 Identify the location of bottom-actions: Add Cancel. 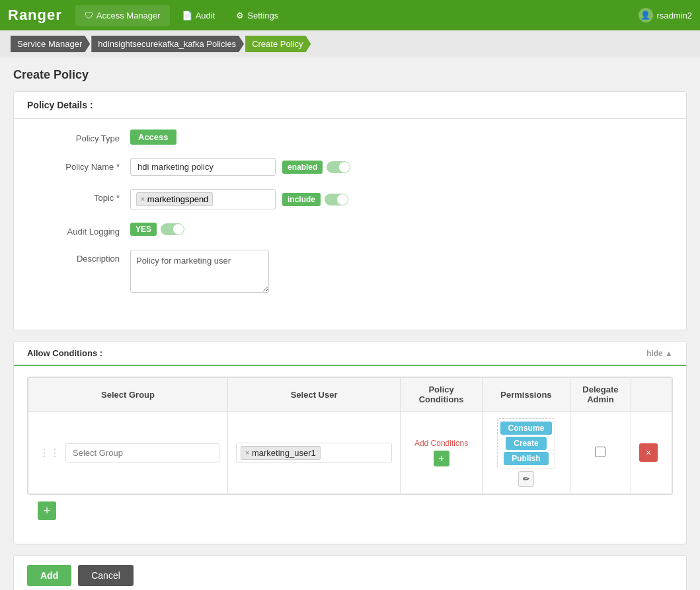
(350, 572).